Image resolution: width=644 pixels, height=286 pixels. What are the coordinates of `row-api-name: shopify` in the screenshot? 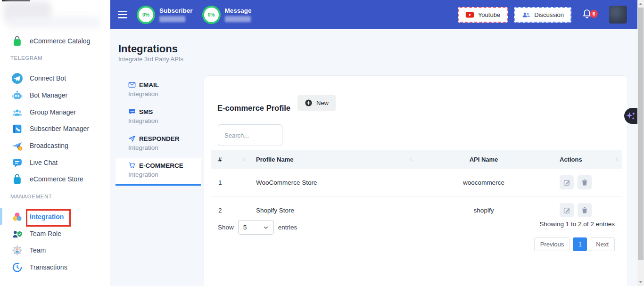 It's located at (484, 210).